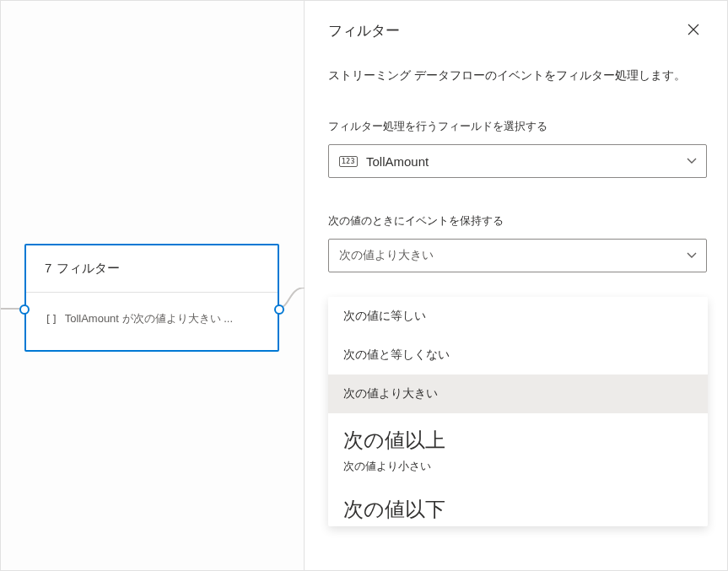 Image resolution: width=728 pixels, height=571 pixels. What do you see at coordinates (518, 394) in the screenshot?
I see `condition-option-greater-than: 次の値より大きい` at bounding box center [518, 394].